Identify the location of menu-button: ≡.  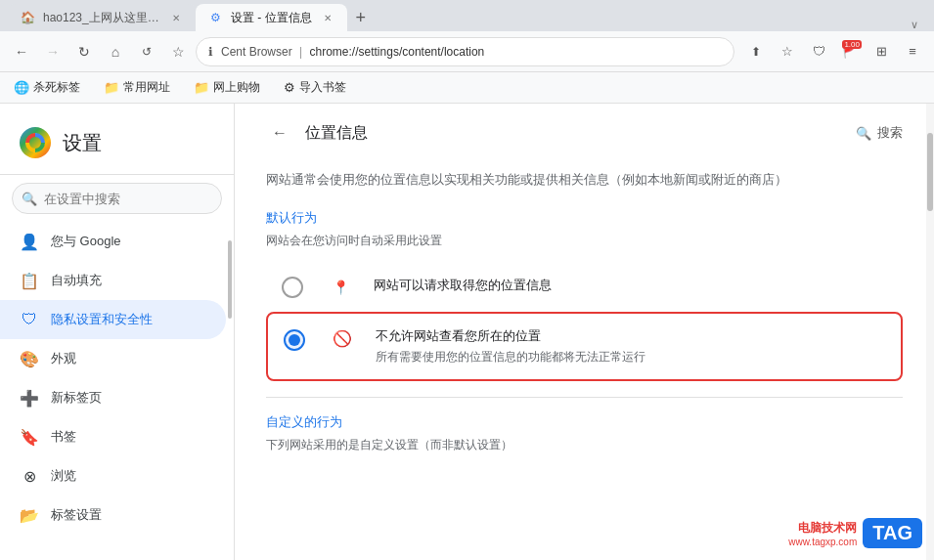
(912, 52).